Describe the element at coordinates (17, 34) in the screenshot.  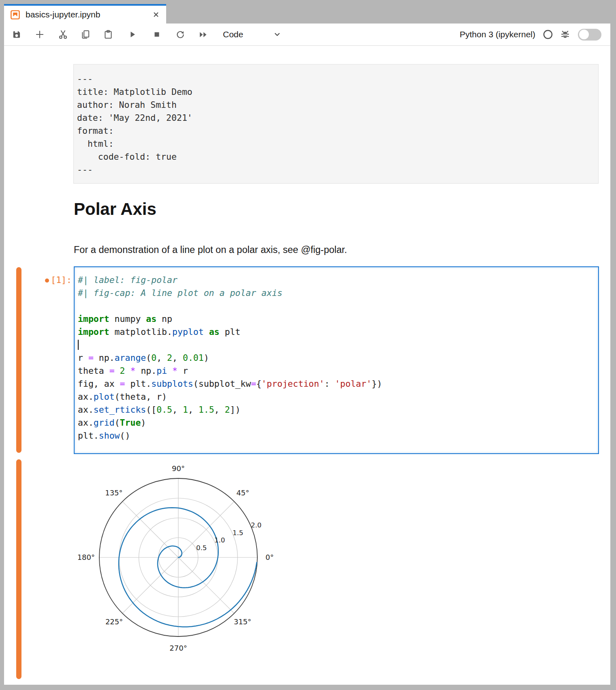
I see `save-button` at that location.